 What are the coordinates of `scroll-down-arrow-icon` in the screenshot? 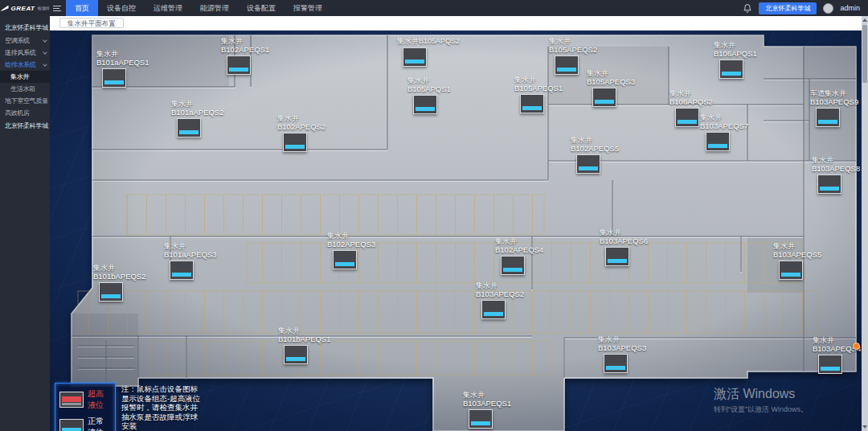 It's located at (865, 427).